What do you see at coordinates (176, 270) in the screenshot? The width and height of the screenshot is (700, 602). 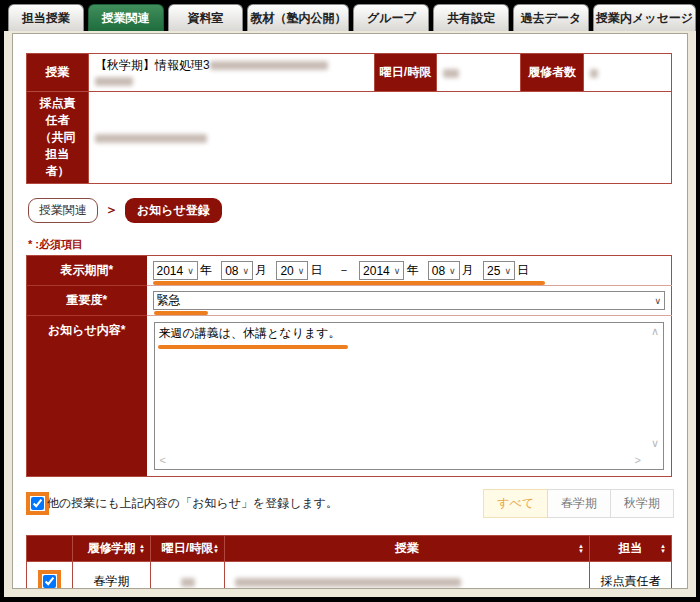 I see `start-year-select: 2014∨` at bounding box center [176, 270].